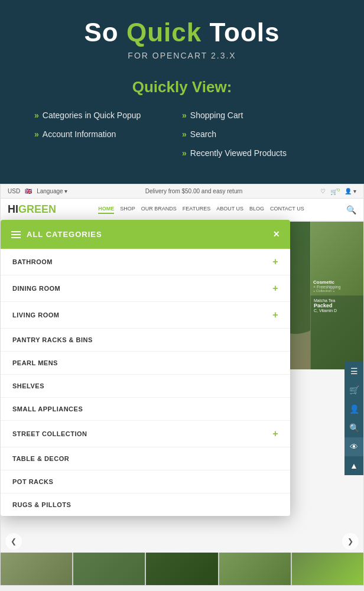  What do you see at coordinates (41, 505) in the screenshot?
I see `category-label: RUGS & PILLOTS` at bounding box center [41, 505].